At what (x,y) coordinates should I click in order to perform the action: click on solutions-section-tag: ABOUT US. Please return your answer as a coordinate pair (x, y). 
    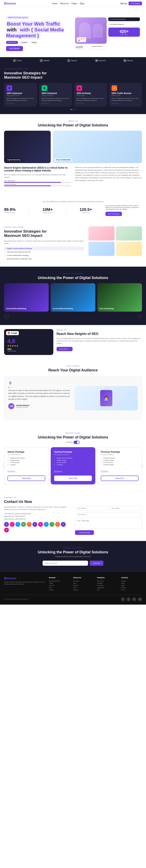
    Looking at the image, I should click on (73, 121).